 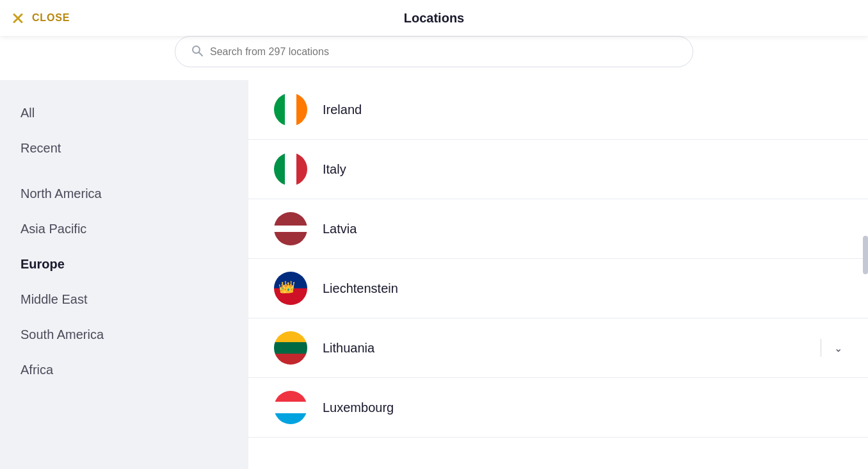 What do you see at coordinates (291, 110) in the screenshot?
I see `flag-ireland` at bounding box center [291, 110].